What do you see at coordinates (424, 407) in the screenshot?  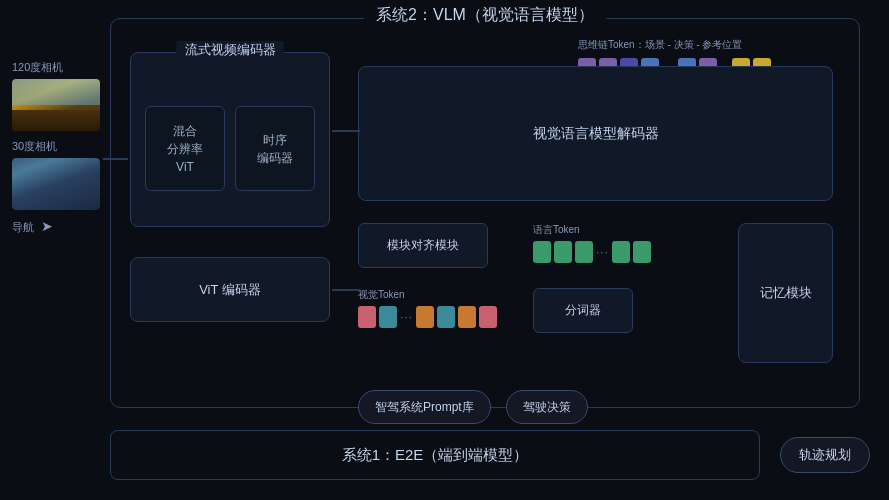 I see `prompt-library-button: 智驾系统Prompt库` at bounding box center [424, 407].